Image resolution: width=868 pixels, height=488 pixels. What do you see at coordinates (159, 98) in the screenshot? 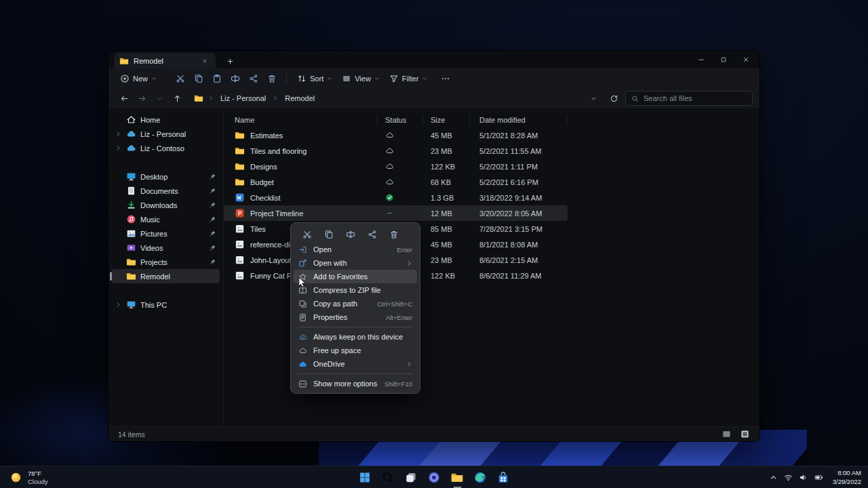
I see `recent-locations-button` at bounding box center [159, 98].